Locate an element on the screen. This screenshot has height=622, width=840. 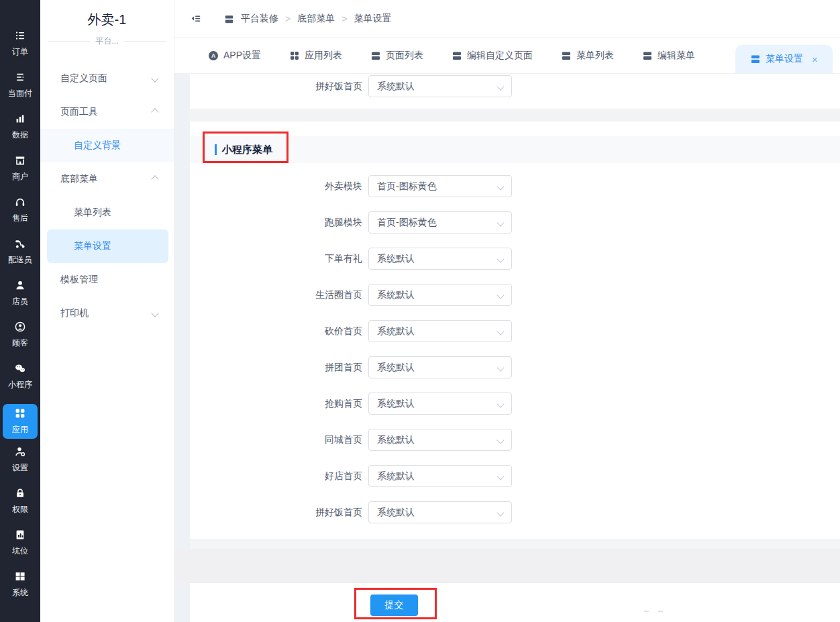
rail-item-face-pay: 当面付 is located at coordinates (20, 92).